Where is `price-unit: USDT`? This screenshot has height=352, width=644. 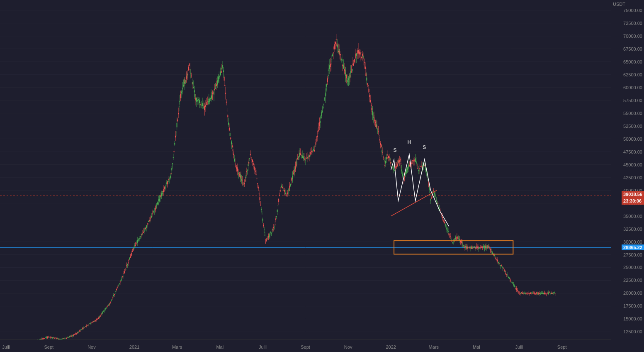
price-unit: USDT is located at coordinates (619, 4).